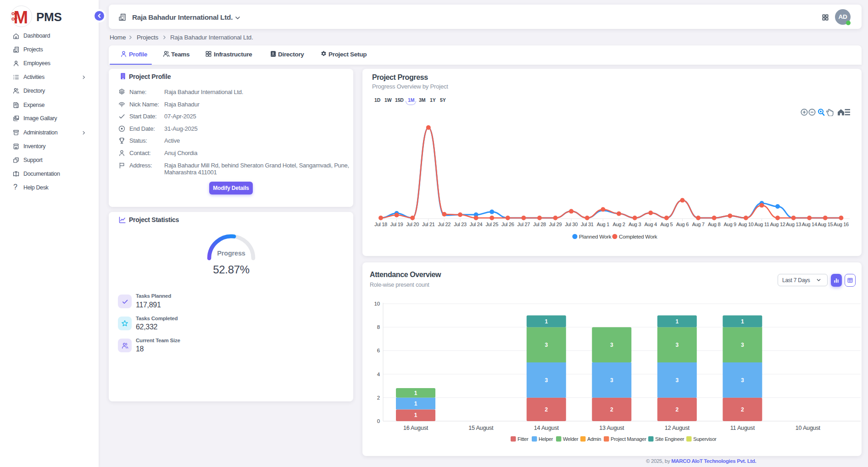 This screenshot has height=467, width=868. What do you see at coordinates (397, 224) in the screenshot?
I see `svg-text: Jul 19` at bounding box center [397, 224].